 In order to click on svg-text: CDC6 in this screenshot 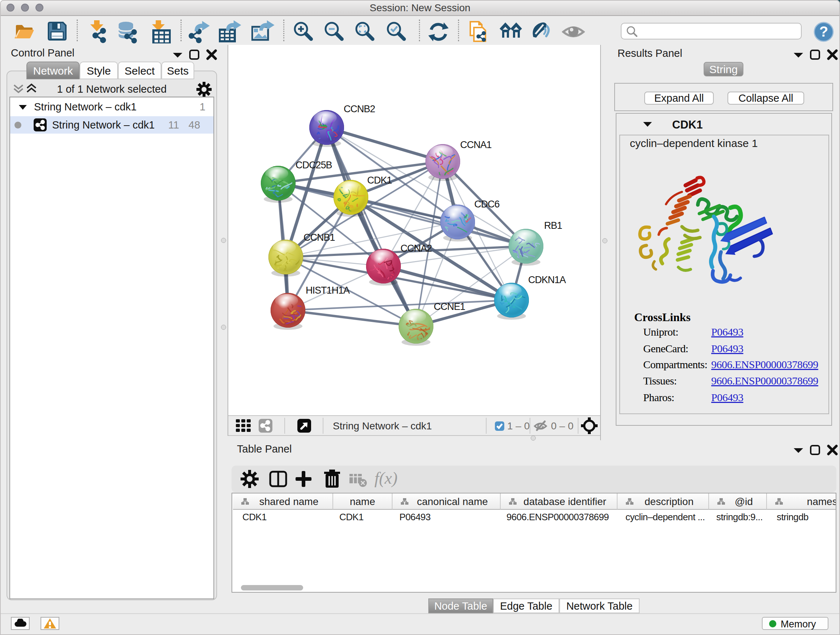, I will do `click(487, 204)`.